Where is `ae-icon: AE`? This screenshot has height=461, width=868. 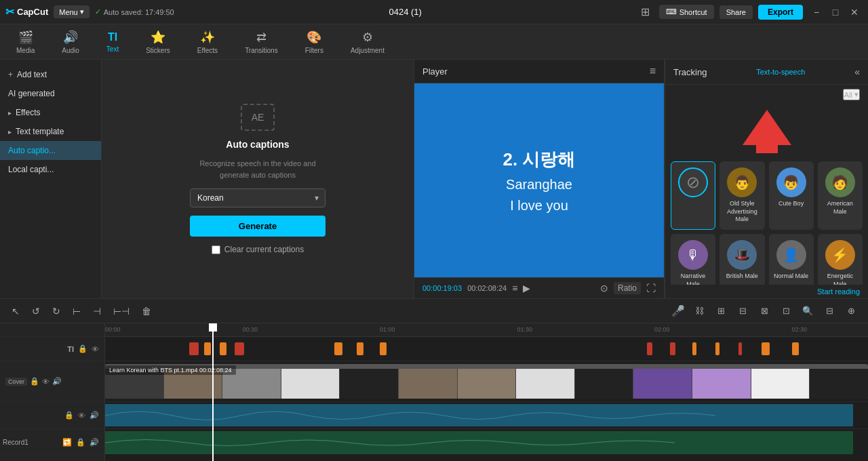 ae-icon: AE is located at coordinates (258, 117).